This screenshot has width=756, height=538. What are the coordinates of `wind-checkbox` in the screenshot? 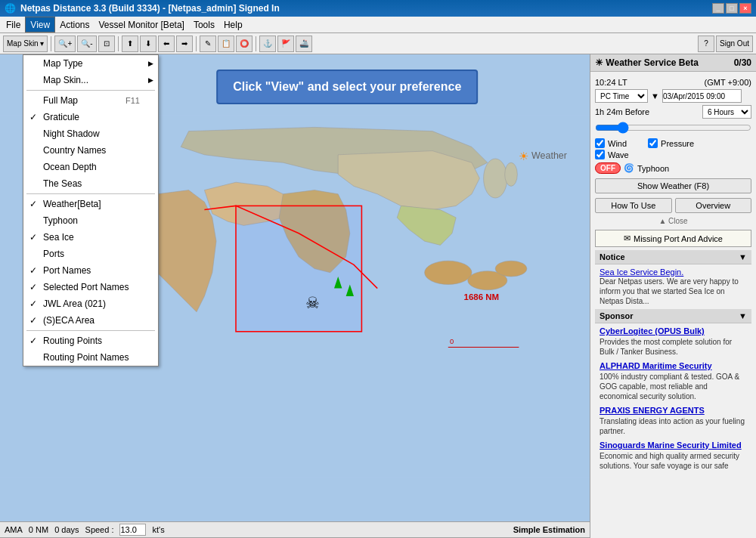 It's located at (600, 144).